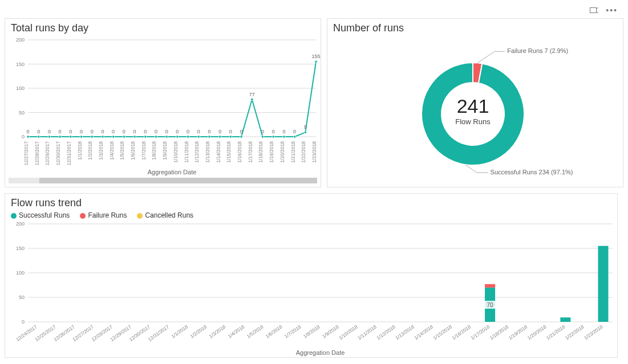 This screenshot has height=364, width=628. What do you see at coordinates (475, 26) in the screenshot?
I see `chart-title: Number of runs` at bounding box center [475, 26].